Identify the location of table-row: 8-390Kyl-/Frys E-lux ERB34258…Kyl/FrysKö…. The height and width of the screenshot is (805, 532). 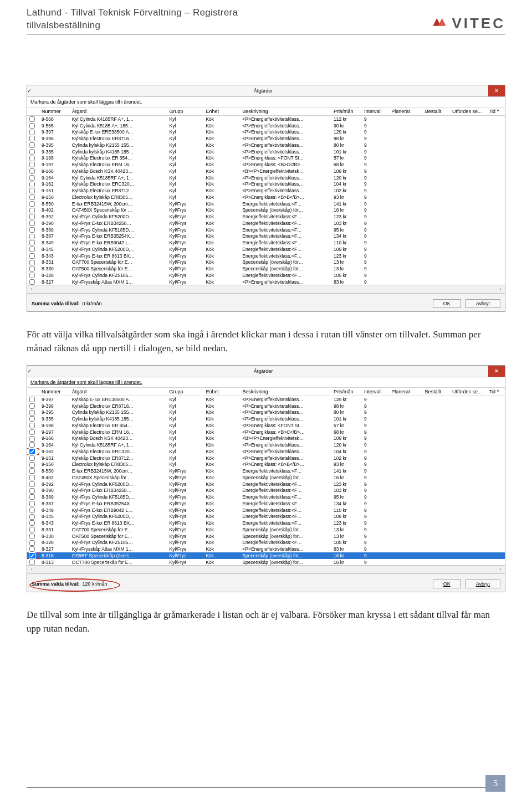
(266, 490).